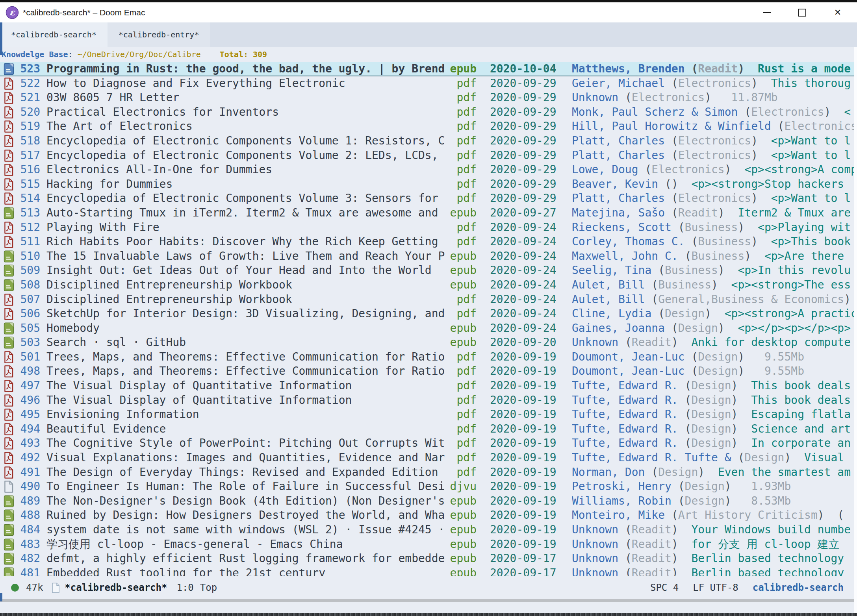 The image size is (857, 616). What do you see at coordinates (428, 242) in the screenshot?
I see `table-row: 511Rich Habits Poor Habits: Discover Why…` at bounding box center [428, 242].